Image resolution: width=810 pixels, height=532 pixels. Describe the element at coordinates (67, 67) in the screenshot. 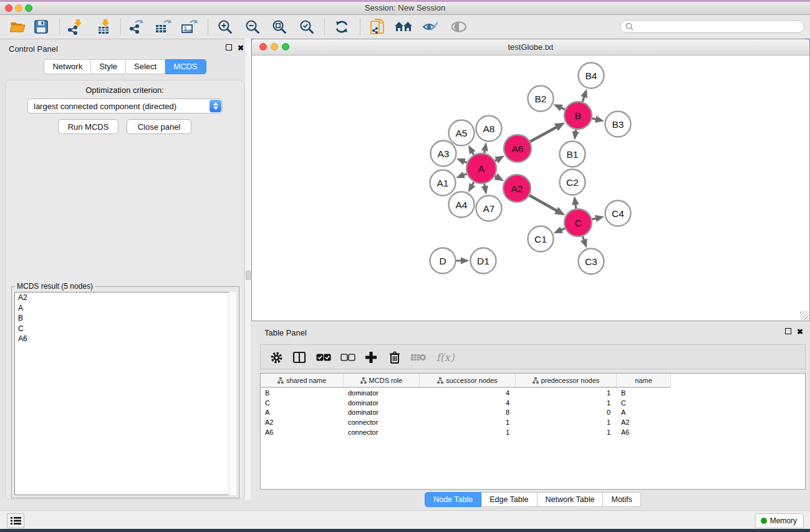

I see `tab-network: Network` at that location.